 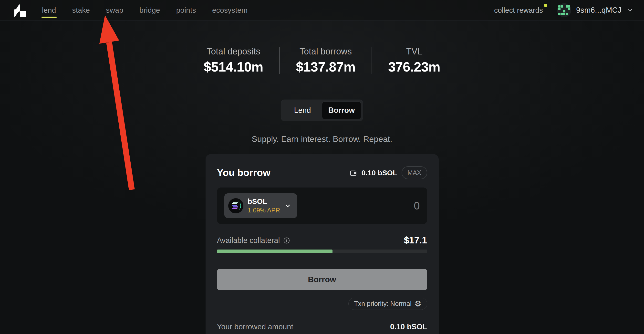 What do you see at coordinates (114, 10) in the screenshot?
I see `nav-link-swap: swap` at bounding box center [114, 10].